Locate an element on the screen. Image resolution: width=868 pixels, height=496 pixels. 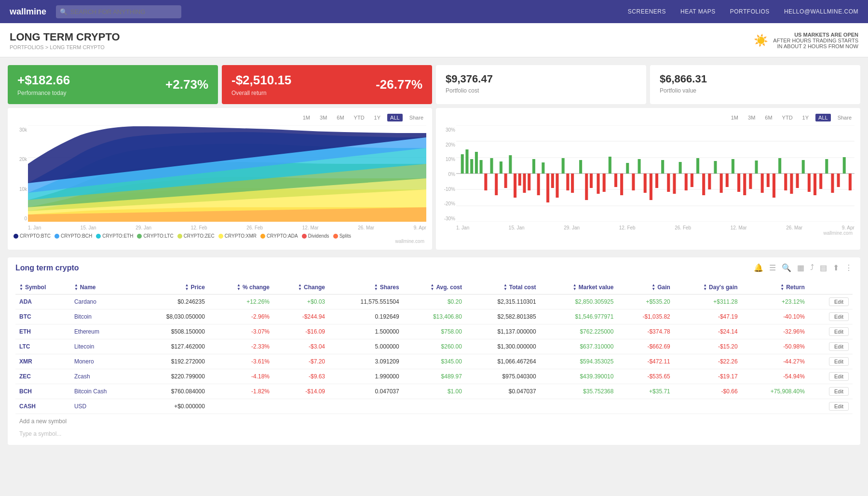
cell-name: Cardano is located at coordinates (102, 302).